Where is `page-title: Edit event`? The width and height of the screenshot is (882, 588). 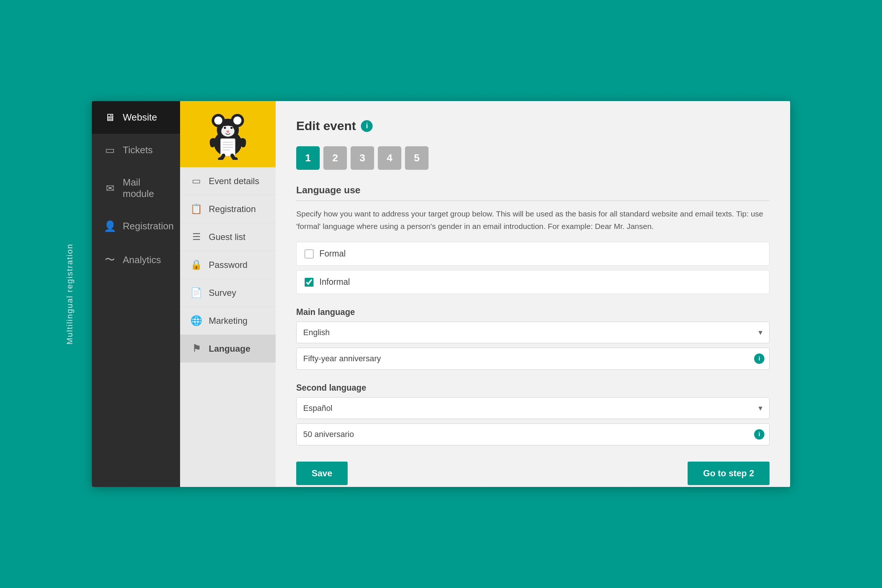
page-title: Edit event is located at coordinates (326, 126).